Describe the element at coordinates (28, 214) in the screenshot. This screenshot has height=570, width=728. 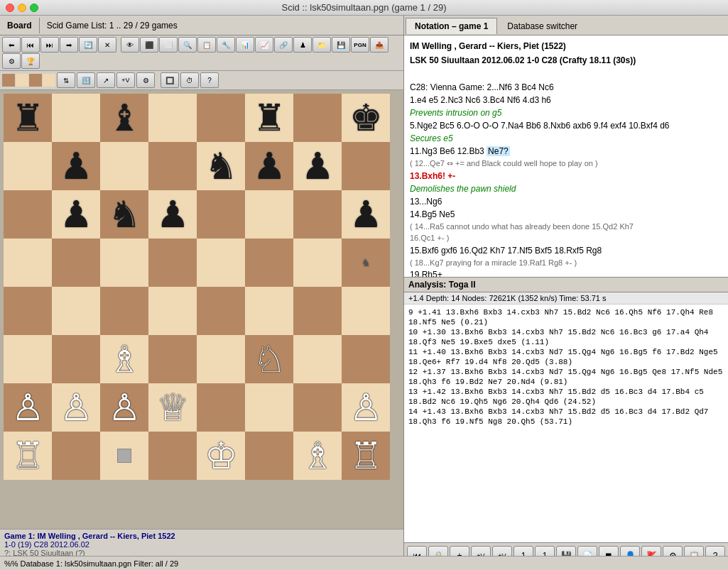
I see `sq-a6` at that location.